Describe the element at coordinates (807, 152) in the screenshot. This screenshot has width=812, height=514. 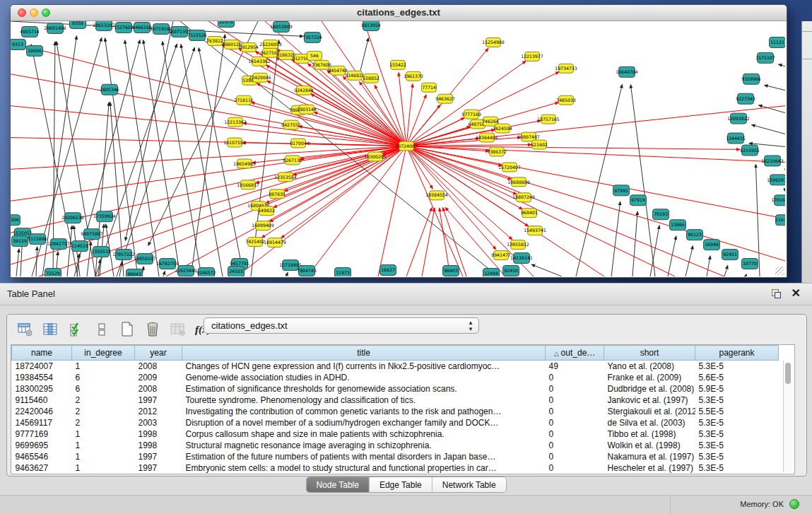
I see `results-panel-edge` at that location.